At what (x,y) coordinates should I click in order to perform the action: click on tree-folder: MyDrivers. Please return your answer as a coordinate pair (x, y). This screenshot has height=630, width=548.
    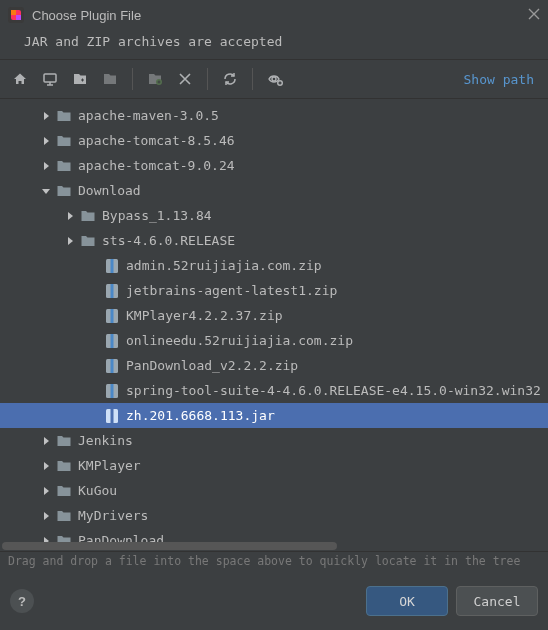
    Looking at the image, I should click on (274, 516).